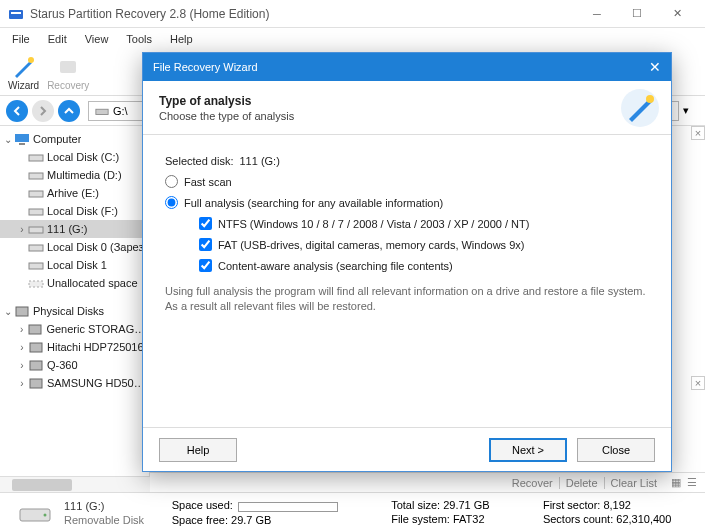  I want to click on maximize-button: ☐, so click(637, 14).